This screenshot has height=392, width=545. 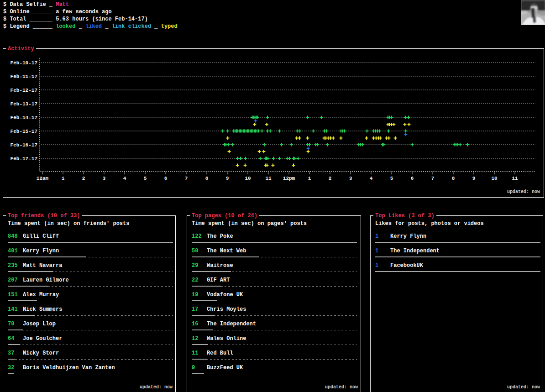 What do you see at coordinates (24, 77) in the screenshot?
I see `svg-text: Feb-11-17` at bounding box center [24, 77].